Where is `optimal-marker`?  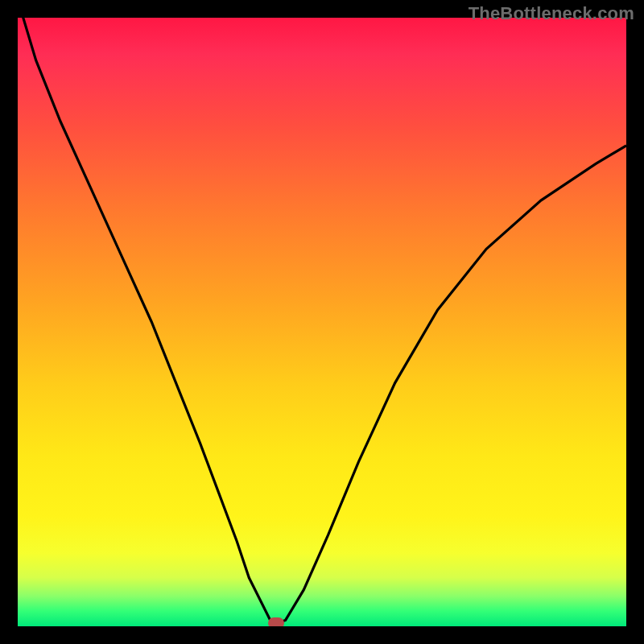 optimal-marker is located at coordinates (276, 621).